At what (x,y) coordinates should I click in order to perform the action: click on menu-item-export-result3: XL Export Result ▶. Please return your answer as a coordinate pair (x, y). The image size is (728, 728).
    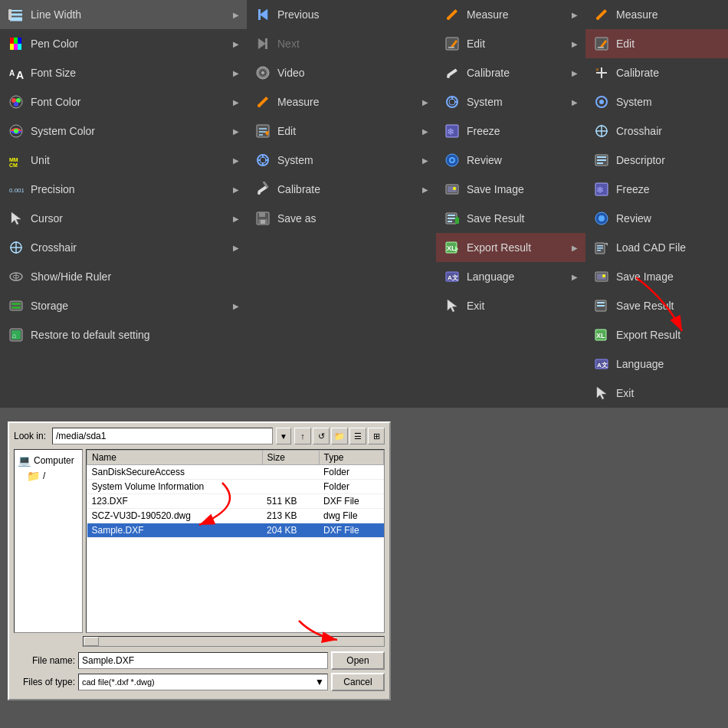
    Looking at the image, I should click on (510, 248).